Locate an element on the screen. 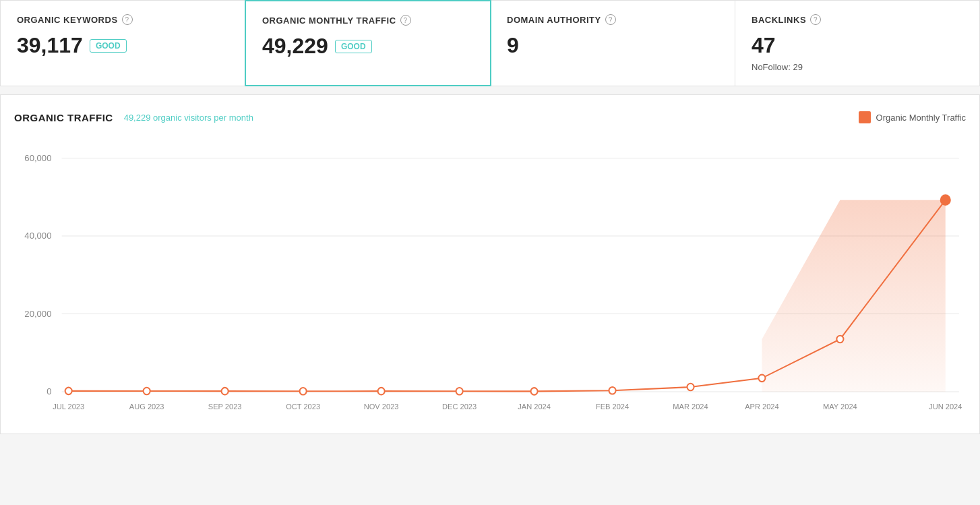 The width and height of the screenshot is (980, 505). legend-label: Organic Monthly Traffic is located at coordinates (921, 117).